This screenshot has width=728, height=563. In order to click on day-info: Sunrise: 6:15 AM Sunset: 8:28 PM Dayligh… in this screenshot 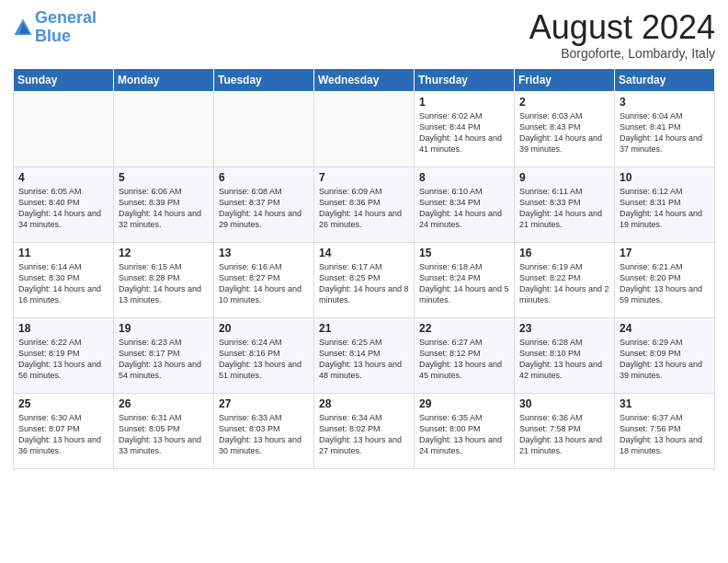, I will do `click(164, 283)`.